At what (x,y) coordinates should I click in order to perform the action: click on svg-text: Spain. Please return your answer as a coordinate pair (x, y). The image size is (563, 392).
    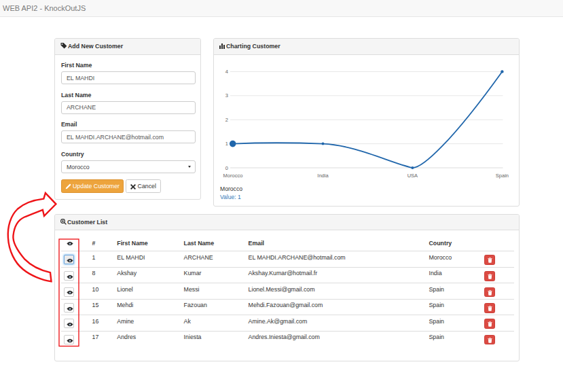
    Looking at the image, I should click on (503, 175).